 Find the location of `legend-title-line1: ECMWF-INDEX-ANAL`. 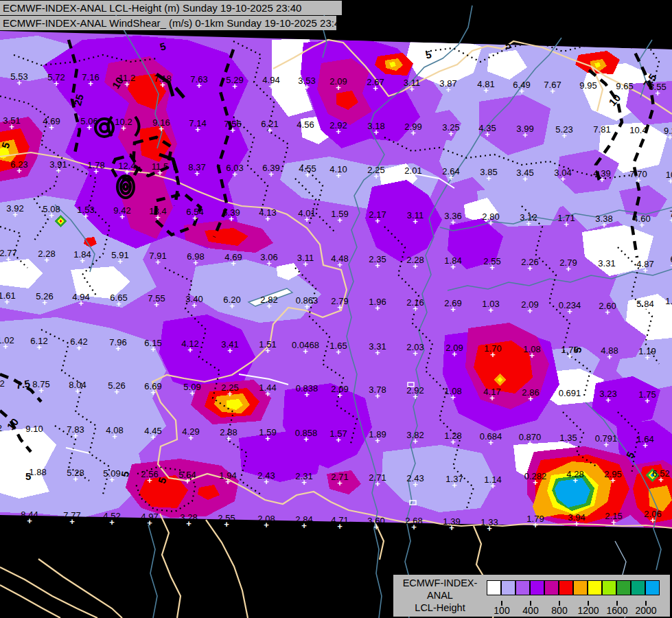

legend-title-line1: ECMWF-INDEX-ANAL is located at coordinates (440, 589).